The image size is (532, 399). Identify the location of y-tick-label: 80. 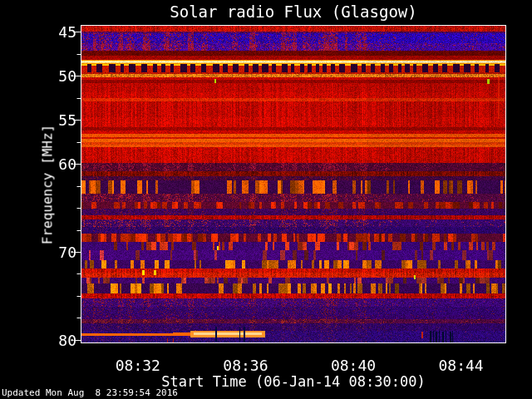
(54, 341).